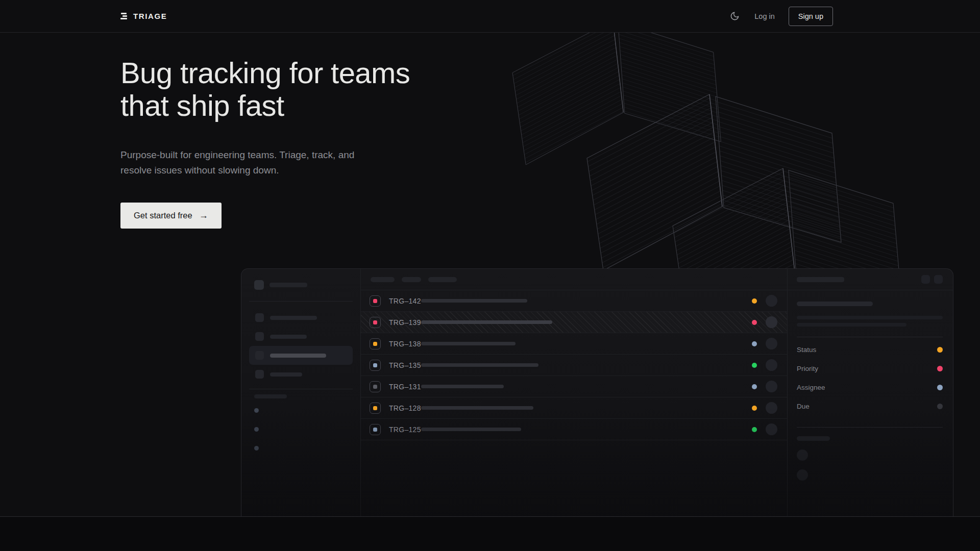 Image resolution: width=980 pixels, height=551 pixels. Describe the element at coordinates (301, 285) in the screenshot. I see `mock-workspace-header` at that location.